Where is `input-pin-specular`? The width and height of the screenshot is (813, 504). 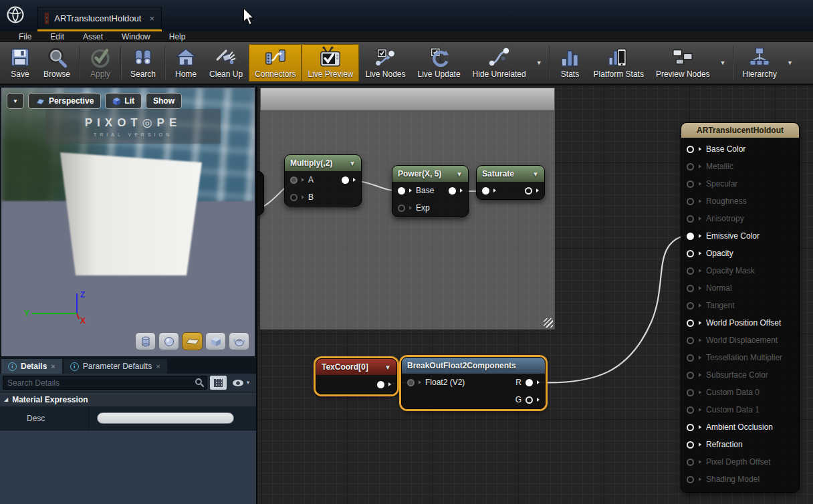 input-pin-specular is located at coordinates (690, 184).